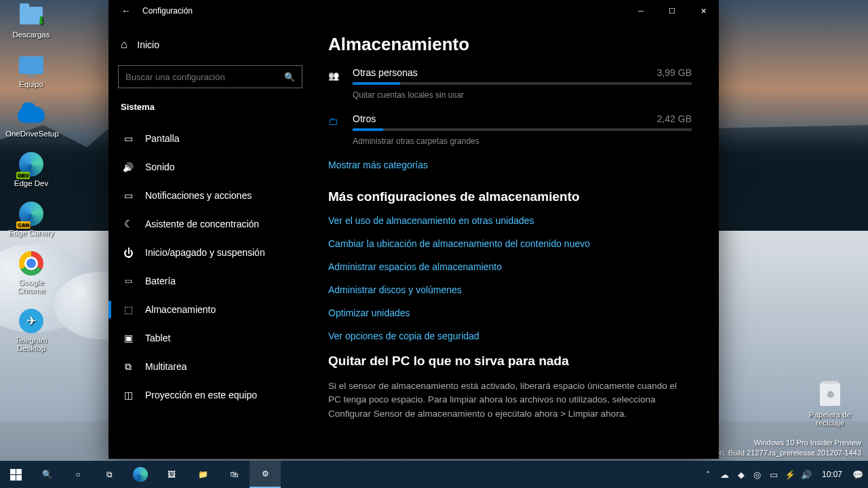 Image resolution: width=868 pixels, height=488 pixels. Describe the element at coordinates (790, 474) in the screenshot. I see `tray-wifi-icon: ⚡` at that location.